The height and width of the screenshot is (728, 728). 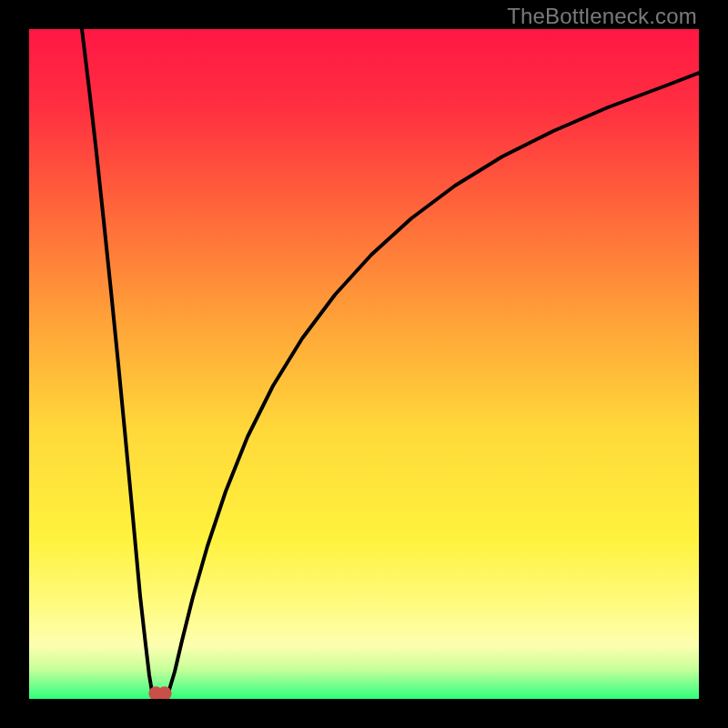 What do you see at coordinates (118, 362) in the screenshot?
I see `left-branch-curve` at bounding box center [118, 362].